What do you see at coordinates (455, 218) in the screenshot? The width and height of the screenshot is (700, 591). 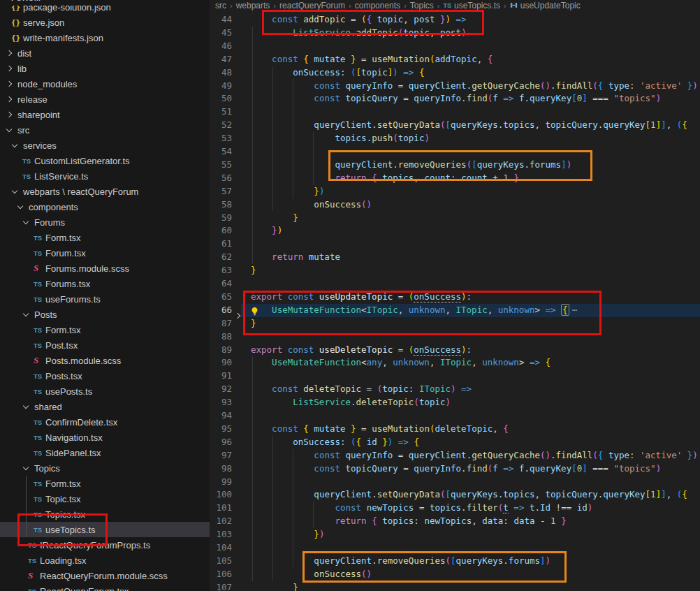 I see `code-line-59: 59}` at bounding box center [455, 218].